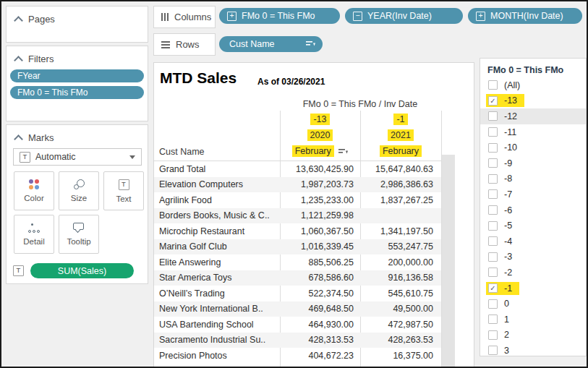 The width and height of the screenshot is (588, 368). Describe the element at coordinates (298, 262) in the screenshot. I see `table-row: Elite Answering885,506.25200,000.00` at that location.